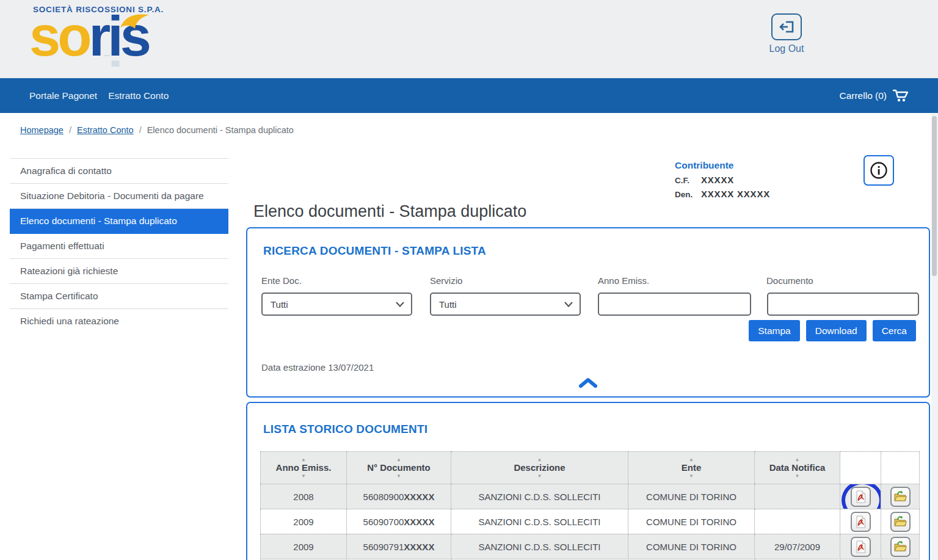 The width and height of the screenshot is (938, 560). Describe the element at coordinates (375, 251) in the screenshot. I see `search-panel-title: RICERCA DOCUMENTI - STAMPA LISTA` at that location.